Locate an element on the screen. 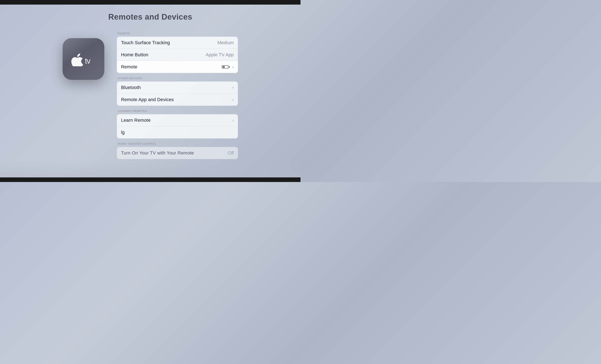 The width and height of the screenshot is (601, 364). turn-on-tv-right: Off is located at coordinates (231, 153).